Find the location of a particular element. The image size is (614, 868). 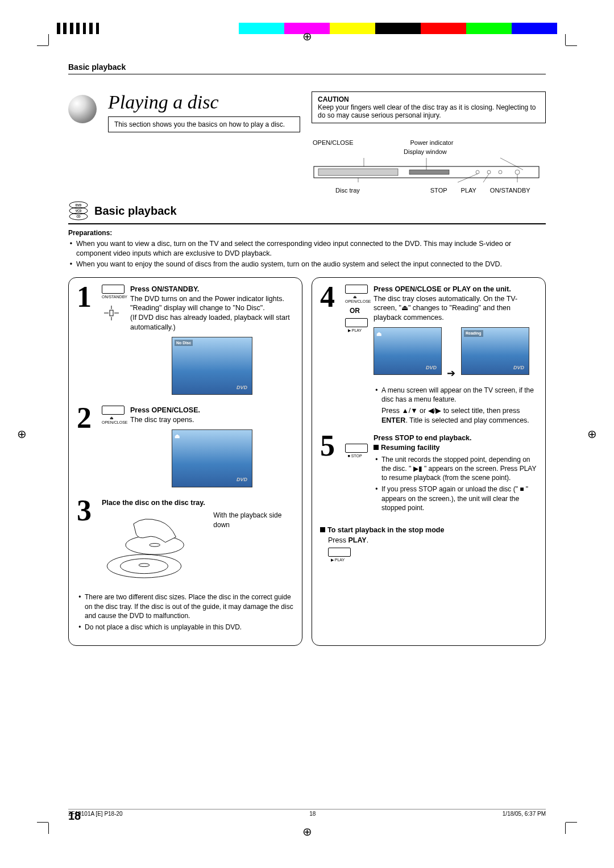

step-title: Press STOP to end playback. is located at coordinates (455, 439).